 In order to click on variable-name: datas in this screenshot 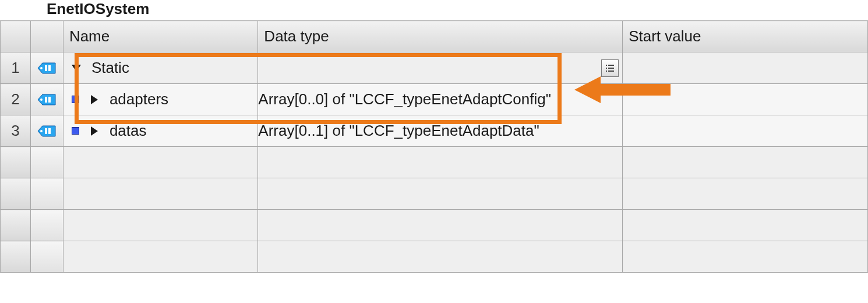, I will do `click(128, 131)`.